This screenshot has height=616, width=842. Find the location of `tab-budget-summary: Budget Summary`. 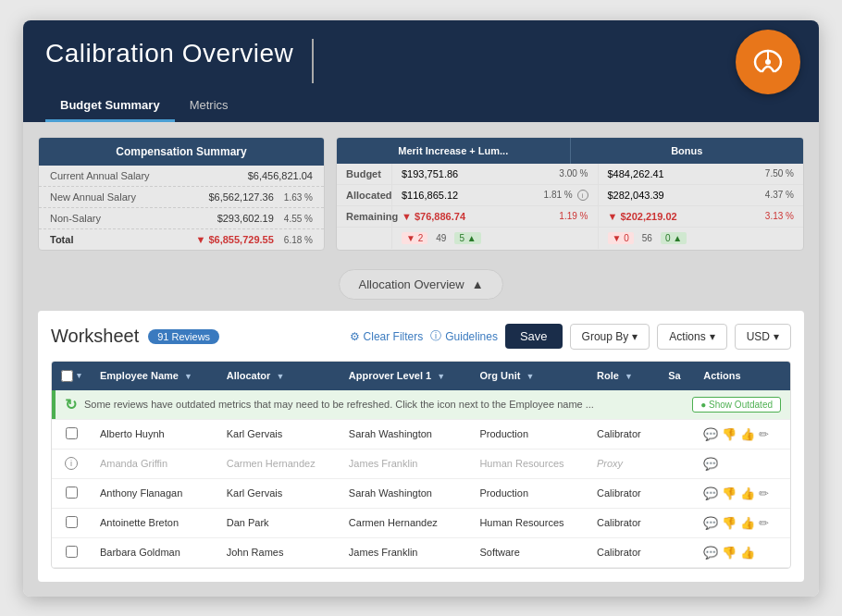

tab-budget-summary: Budget Summary is located at coordinates (110, 106).